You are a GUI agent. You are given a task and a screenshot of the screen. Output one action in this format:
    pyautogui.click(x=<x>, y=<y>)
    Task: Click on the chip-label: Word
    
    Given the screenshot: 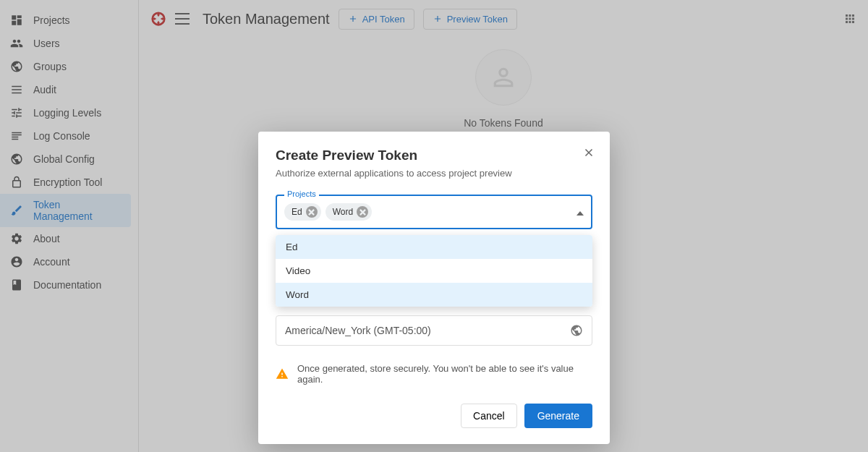 What is the action you would take?
    pyautogui.click(x=343, y=212)
    